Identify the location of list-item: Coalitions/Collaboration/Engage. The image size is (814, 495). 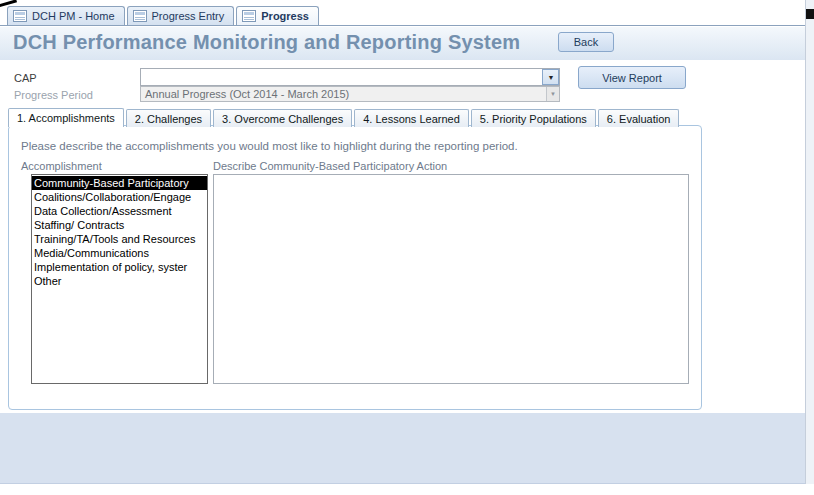
(120, 197).